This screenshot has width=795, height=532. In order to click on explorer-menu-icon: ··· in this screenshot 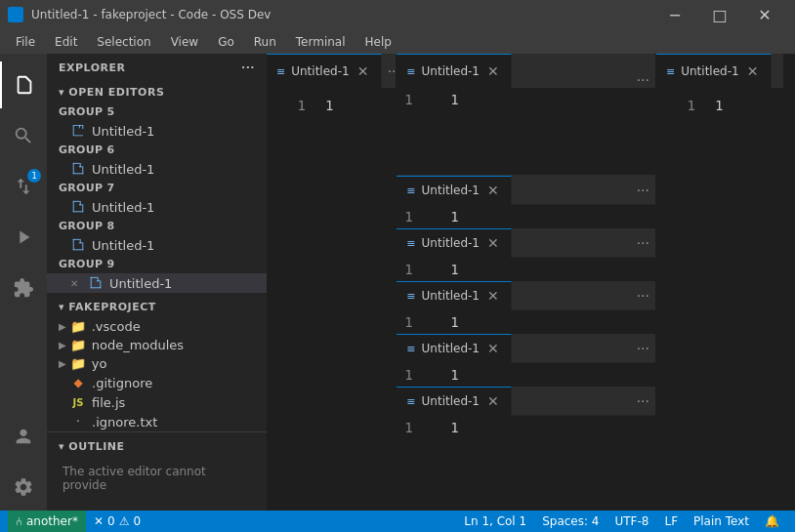, I will do `click(248, 68)`.